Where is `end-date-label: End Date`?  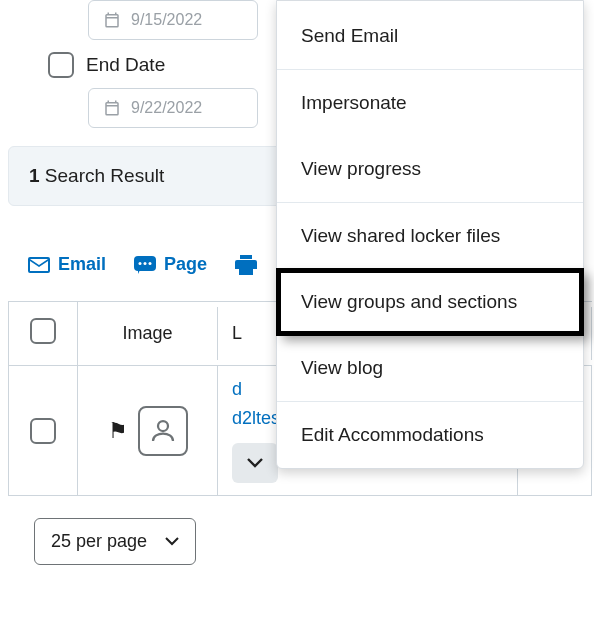 end-date-label: End Date is located at coordinates (126, 65).